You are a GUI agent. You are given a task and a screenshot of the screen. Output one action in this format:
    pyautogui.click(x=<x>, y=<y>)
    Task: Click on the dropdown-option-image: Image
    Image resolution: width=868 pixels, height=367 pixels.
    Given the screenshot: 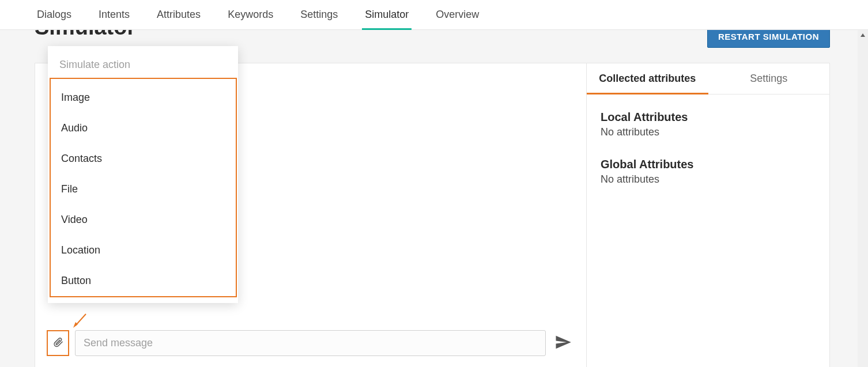 What is the action you would take?
    pyautogui.click(x=143, y=98)
    